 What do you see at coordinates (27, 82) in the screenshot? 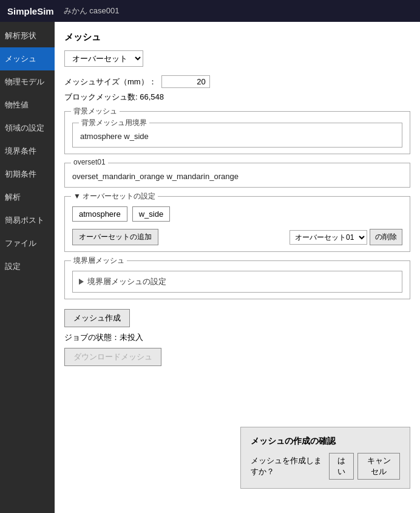
I see `sidebar-item-physics-model: 物理モデル` at bounding box center [27, 82].